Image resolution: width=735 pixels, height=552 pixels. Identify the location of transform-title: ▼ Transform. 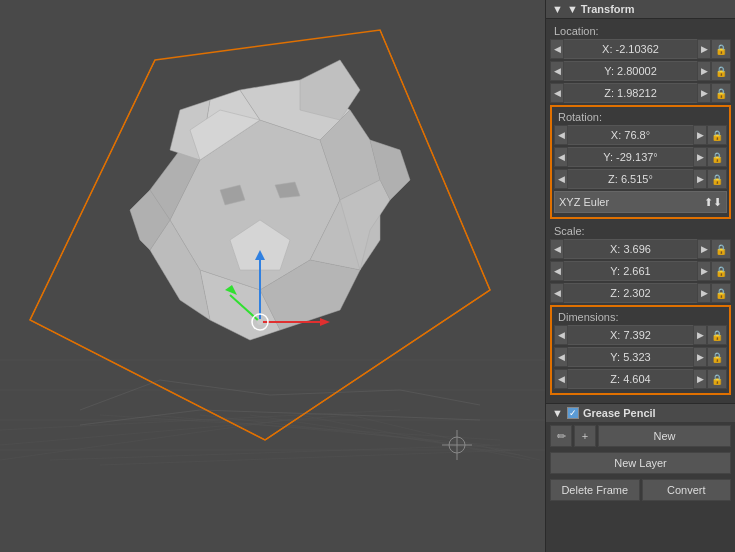
(601, 9).